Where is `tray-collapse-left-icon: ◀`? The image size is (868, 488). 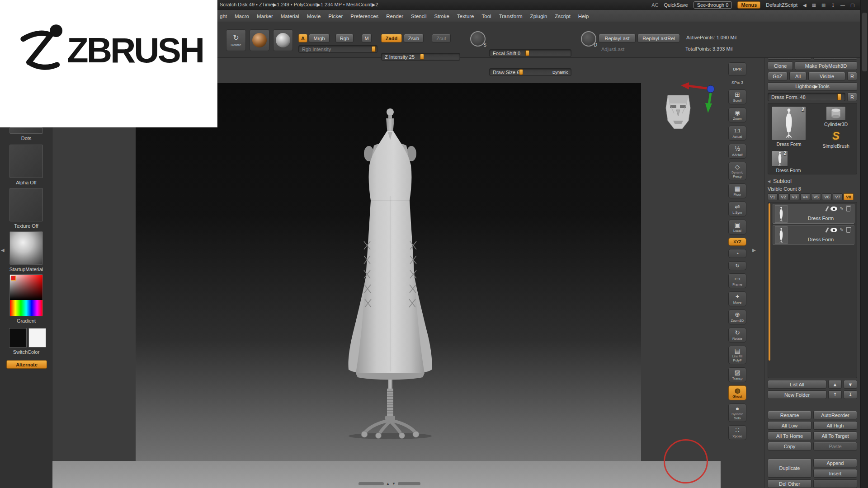
tray-collapse-left-icon: ◀ is located at coordinates (3, 250).